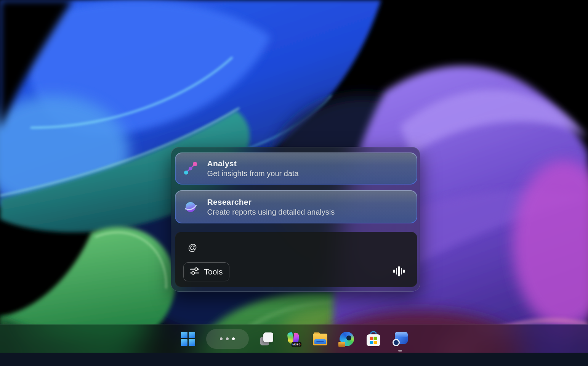  I want to click on agent-description: Get insights from your data, so click(253, 174).